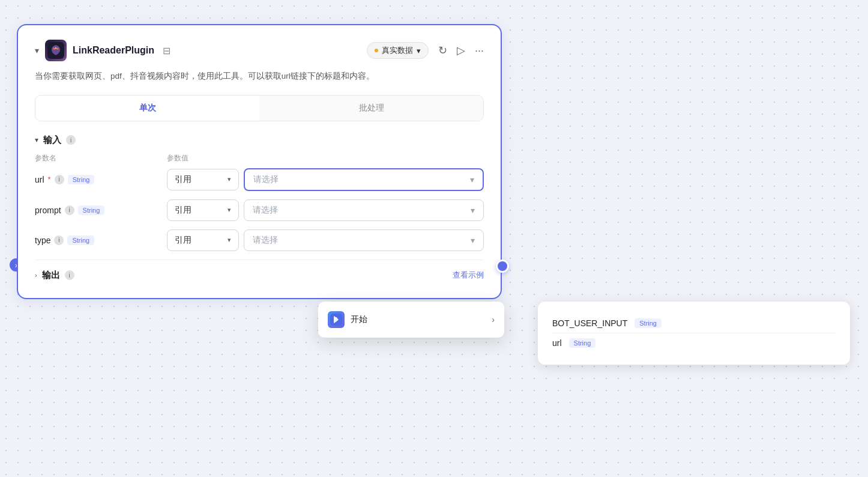 This screenshot has height=477, width=868. I want to click on params-header: 参数名 参数值, so click(259, 161).